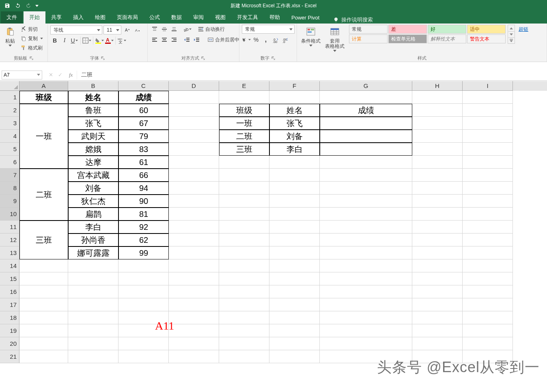  What do you see at coordinates (295, 214) in the screenshot?
I see `cell-F10` at bounding box center [295, 214].